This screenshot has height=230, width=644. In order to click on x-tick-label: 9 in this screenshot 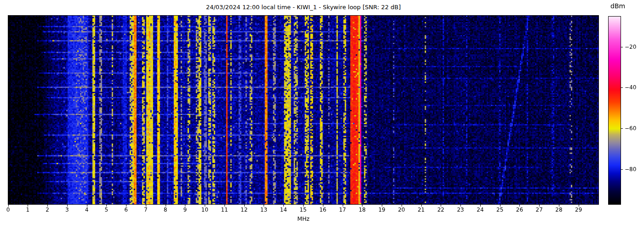, I will do `click(185, 210)`.